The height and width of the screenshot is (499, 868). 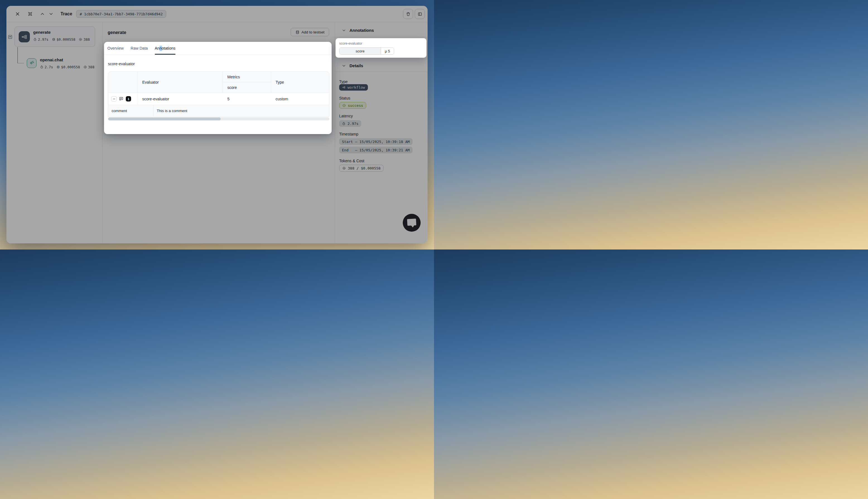 I want to click on horizontal-scrollbar-track, so click(x=219, y=119).